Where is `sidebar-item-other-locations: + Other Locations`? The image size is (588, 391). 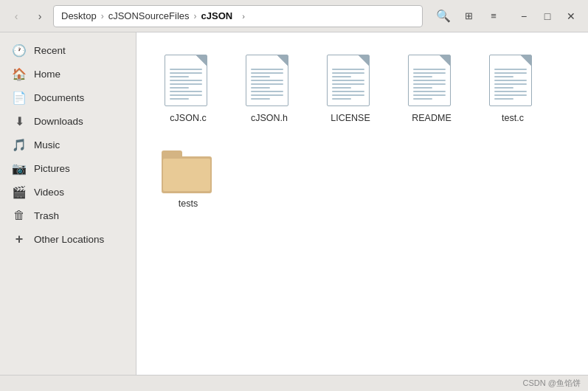 sidebar-item-other-locations: + Other Locations is located at coordinates (68, 239).